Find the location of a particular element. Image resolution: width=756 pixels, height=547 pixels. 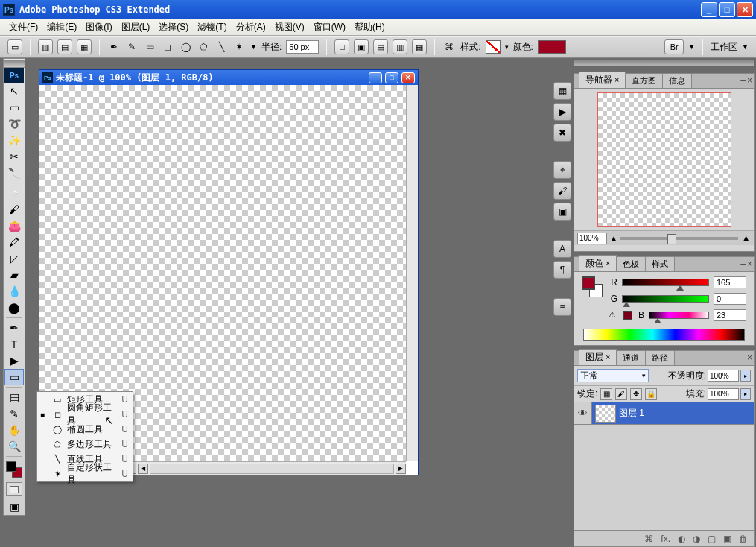

bridge-icon: Br is located at coordinates (674, 47).